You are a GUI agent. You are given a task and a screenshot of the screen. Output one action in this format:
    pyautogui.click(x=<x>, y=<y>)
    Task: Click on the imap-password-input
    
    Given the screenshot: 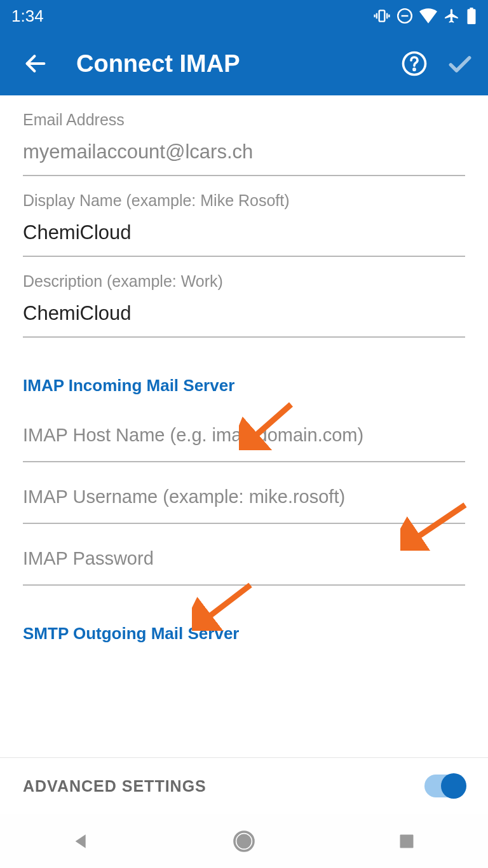 What is the action you would take?
    pyautogui.click(x=244, y=567)
    